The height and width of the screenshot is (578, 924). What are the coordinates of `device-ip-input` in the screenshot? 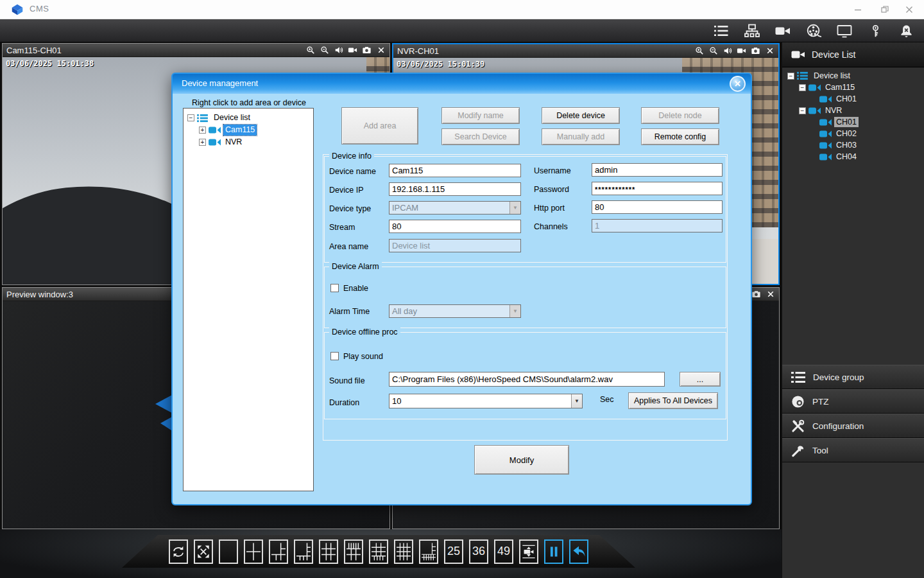 It's located at (455, 189).